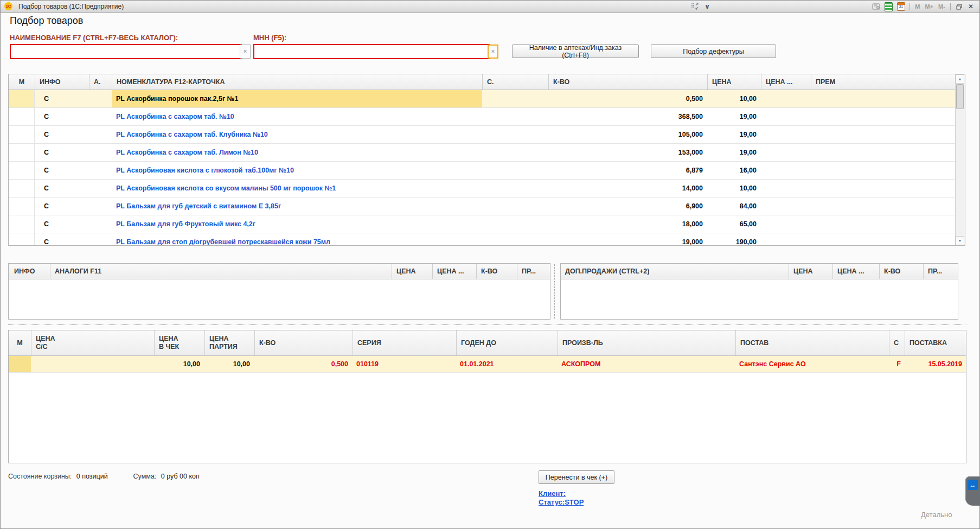  What do you see at coordinates (960, 241) in the screenshot?
I see `scroll-down-button: ▼` at bounding box center [960, 241].